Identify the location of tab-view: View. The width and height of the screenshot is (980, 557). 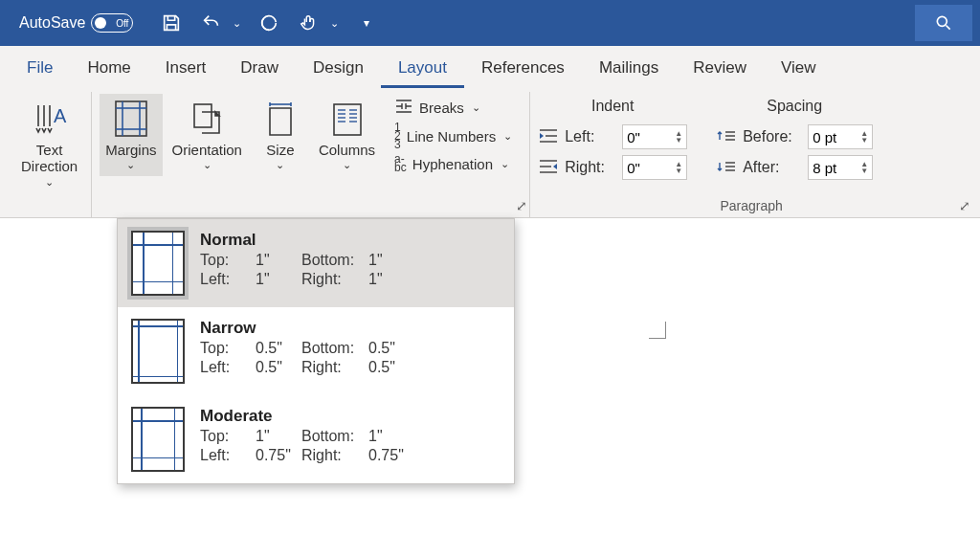
(798, 69).